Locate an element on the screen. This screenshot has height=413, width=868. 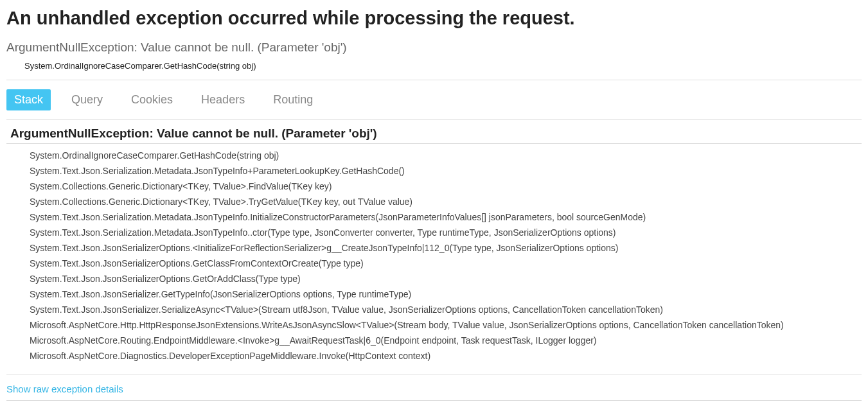
tab-query: Query is located at coordinates (87, 100).